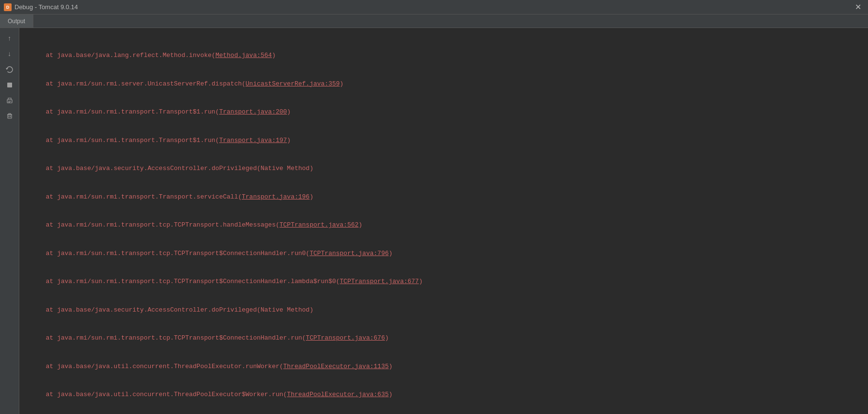  Describe the element at coordinates (8, 7) in the screenshot. I see `svg-text: D` at that location.